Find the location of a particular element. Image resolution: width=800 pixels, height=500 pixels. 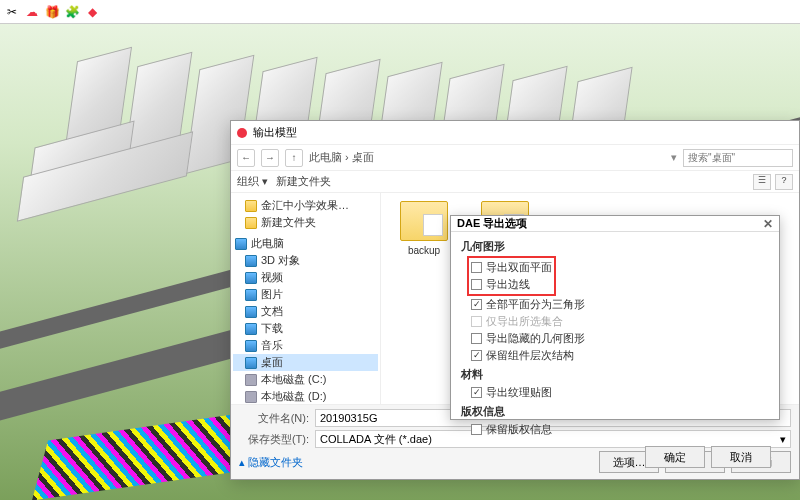

close-icon: ✕ is located at coordinates (768, 224).